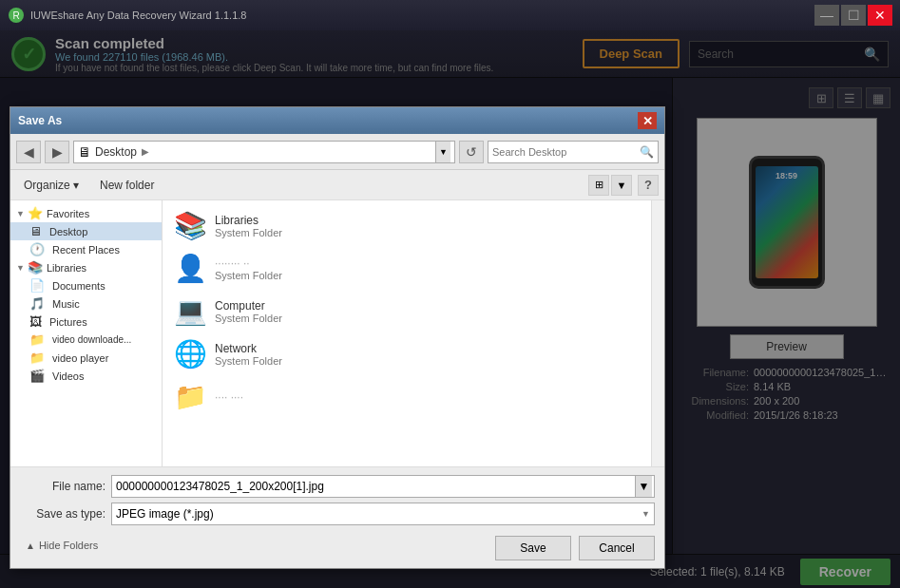 The height and width of the screenshot is (588, 900). What do you see at coordinates (573, 152) in the screenshot?
I see `dialog-search-box: 🔍` at bounding box center [573, 152].